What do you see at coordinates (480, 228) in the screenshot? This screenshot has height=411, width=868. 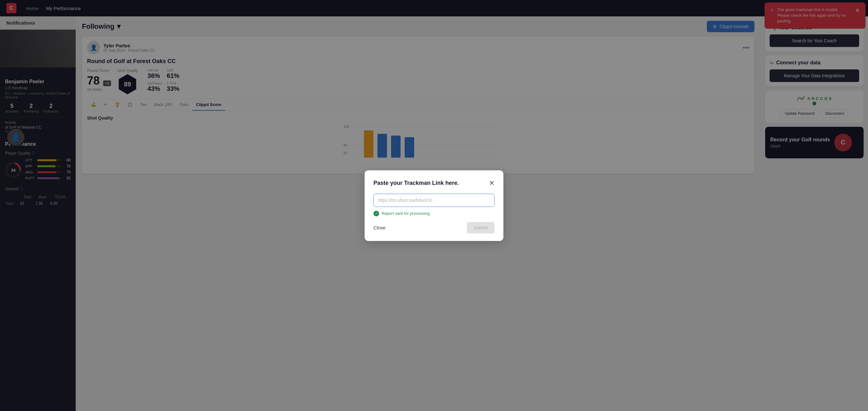 I see `modal-submit-button: Submit` at bounding box center [480, 228].